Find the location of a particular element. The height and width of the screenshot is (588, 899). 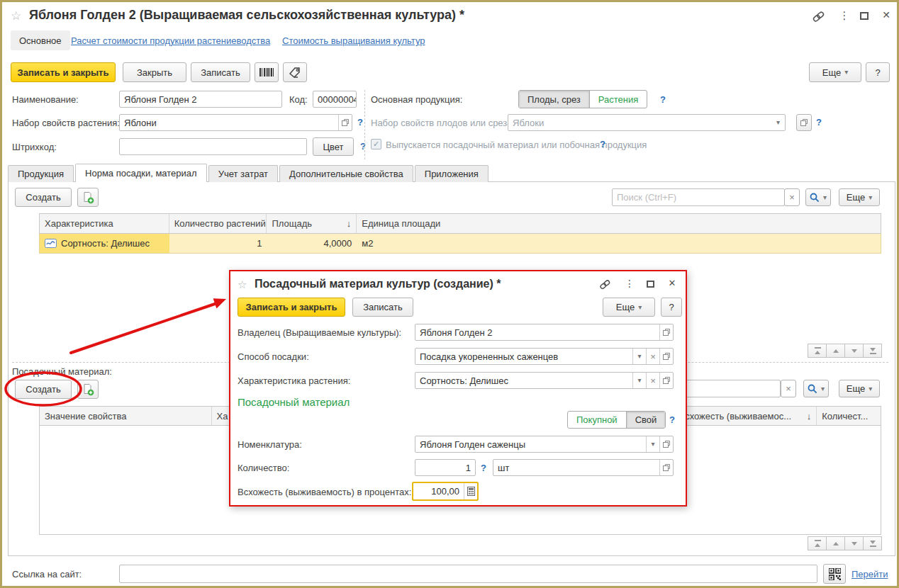

tab-production: Продукция is located at coordinates (41, 174).